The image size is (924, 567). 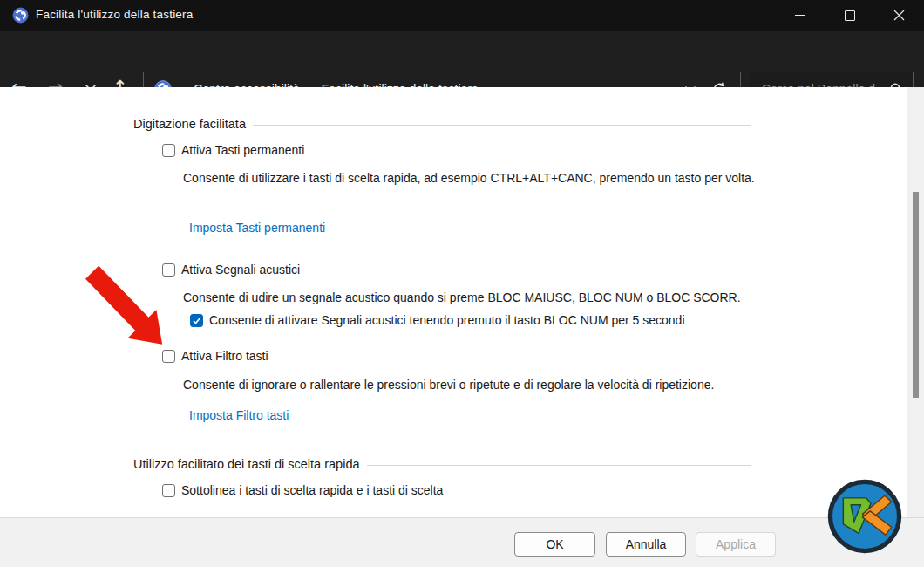 What do you see at coordinates (462, 59) in the screenshot?
I see `navigation-bar: ← → ↑ « Centro accessibilità › Facilita …` at bounding box center [462, 59].